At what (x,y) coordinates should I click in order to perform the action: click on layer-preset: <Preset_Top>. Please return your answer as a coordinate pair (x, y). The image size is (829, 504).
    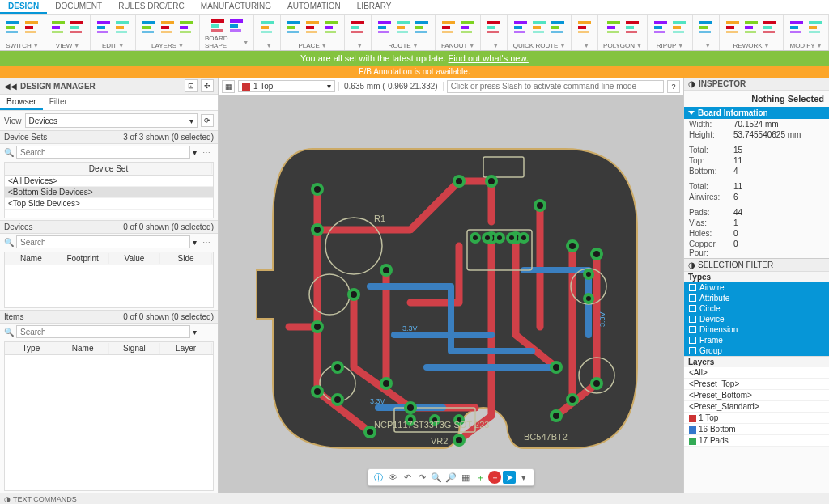
    Looking at the image, I should click on (756, 384).